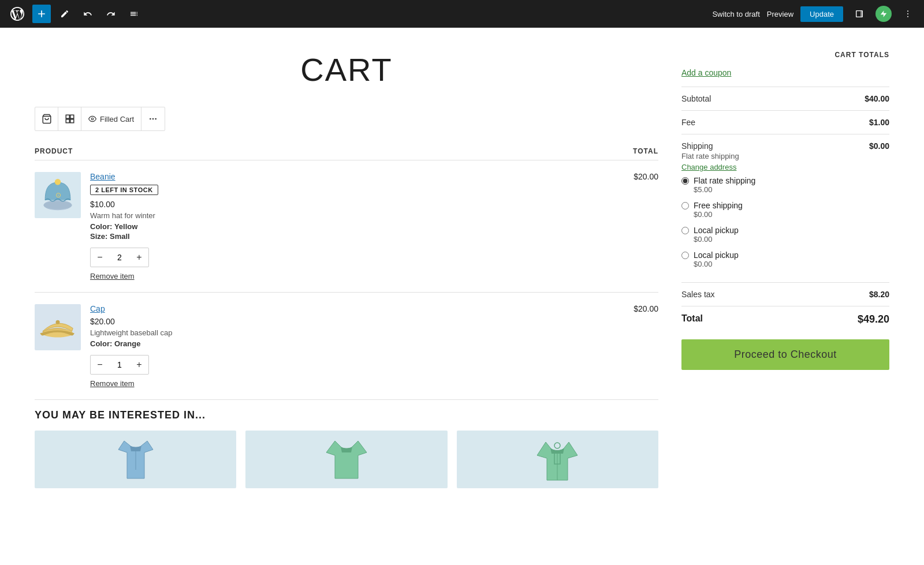  I want to click on flat-rate-label: Flat rate shipping, so click(718, 156).